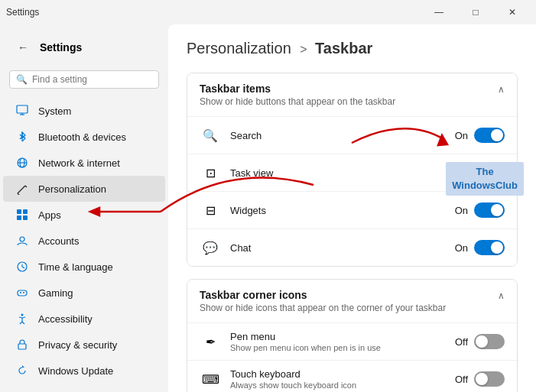  What do you see at coordinates (23, 47) in the screenshot?
I see `back-button: ←` at bounding box center [23, 47].